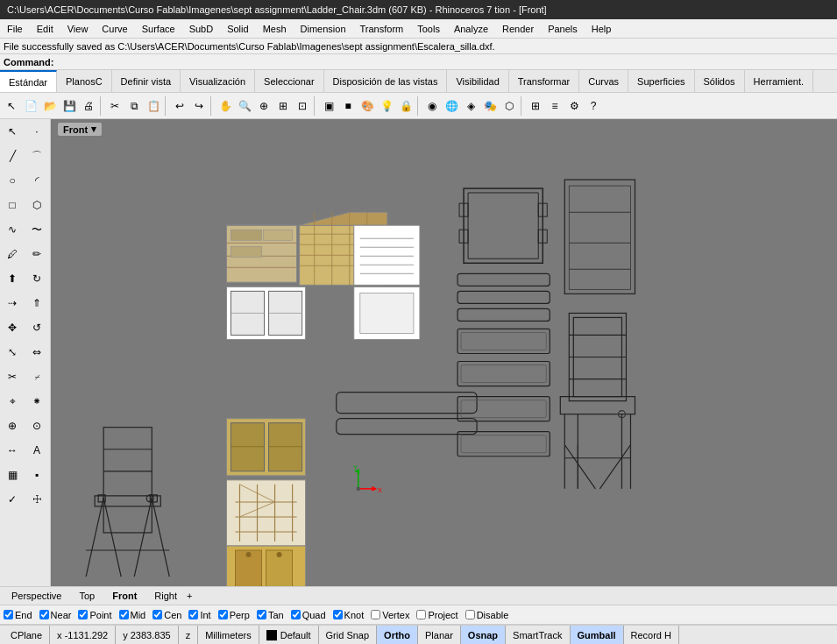 The image size is (837, 644). What do you see at coordinates (44, 615) in the screenshot?
I see `snap-near-checkbox` at bounding box center [44, 615].